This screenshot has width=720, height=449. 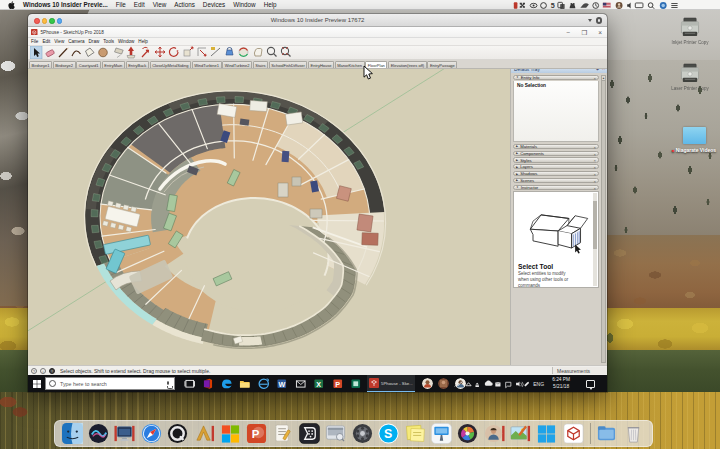 I want to click on menubar-item-help: Help, so click(x=270, y=4).